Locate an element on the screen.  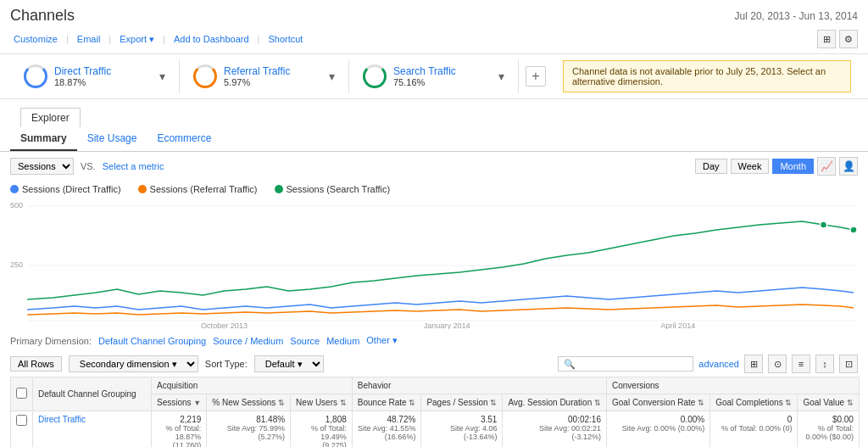
other-link: Other ▾ is located at coordinates (381, 341).